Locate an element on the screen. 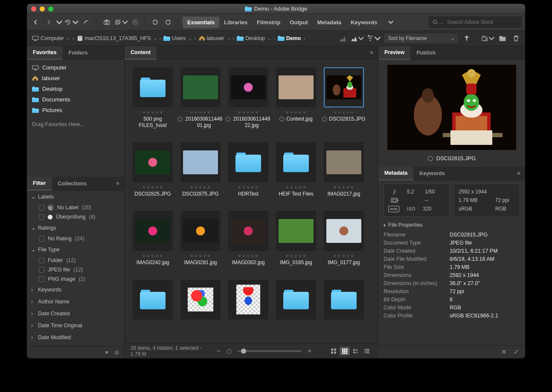 The image size is (552, 392). workspace-tab-metadata: Metadata is located at coordinates (329, 22).